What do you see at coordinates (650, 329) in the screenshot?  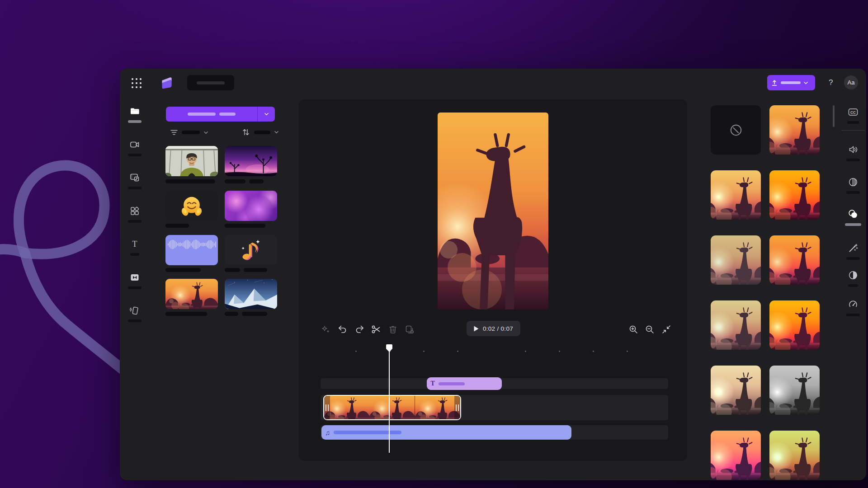 I see `zoom-out-icon` at bounding box center [650, 329].